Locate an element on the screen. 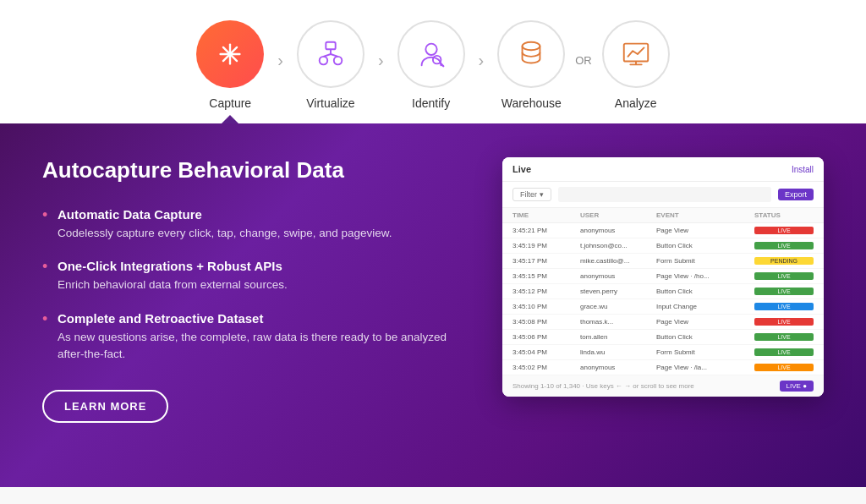 Image resolution: width=866 pixels, height=504 pixels. col-header-time: Time is located at coordinates (546, 215).